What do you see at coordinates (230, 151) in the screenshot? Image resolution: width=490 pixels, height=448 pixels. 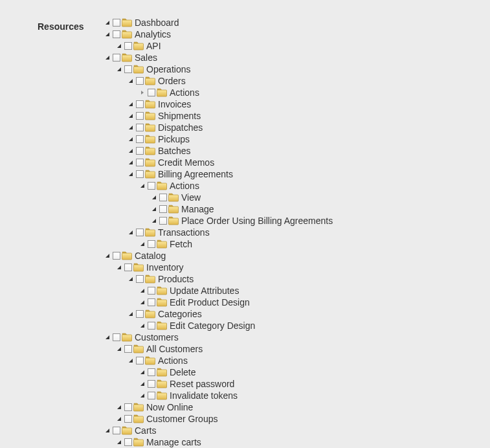 I see `tree-row: Batches` at bounding box center [230, 151].